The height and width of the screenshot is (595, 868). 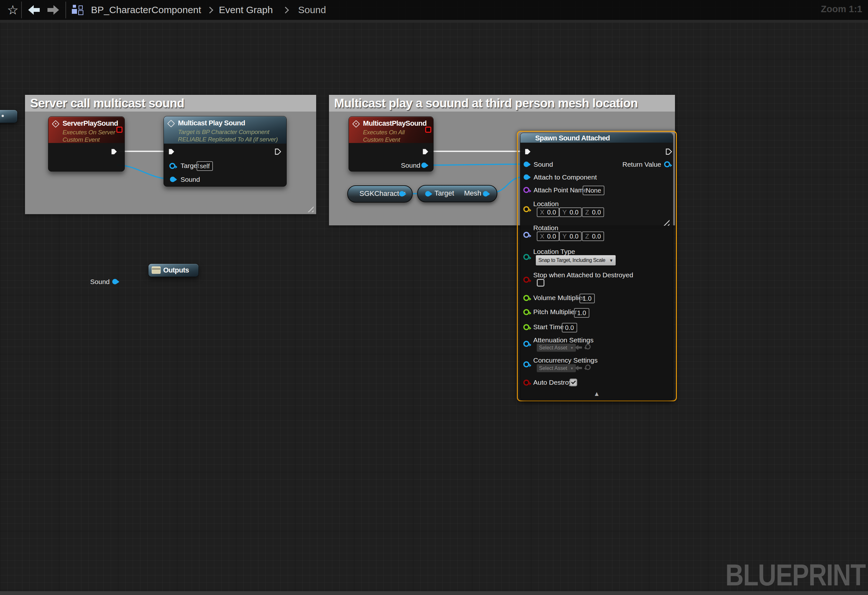 I want to click on return-value-pin, so click(x=667, y=164).